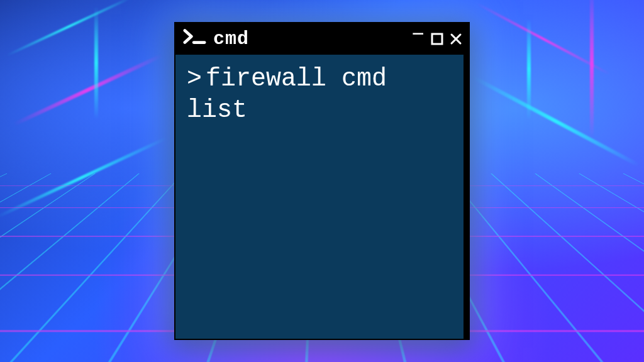 This screenshot has width=644, height=362. I want to click on window-title: cmd, so click(309, 39).